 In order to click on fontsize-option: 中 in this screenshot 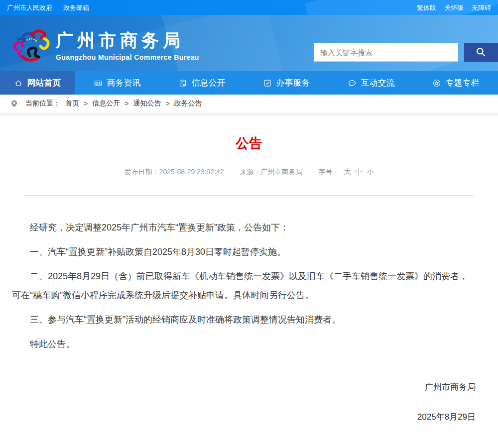, I will do `click(359, 172)`.